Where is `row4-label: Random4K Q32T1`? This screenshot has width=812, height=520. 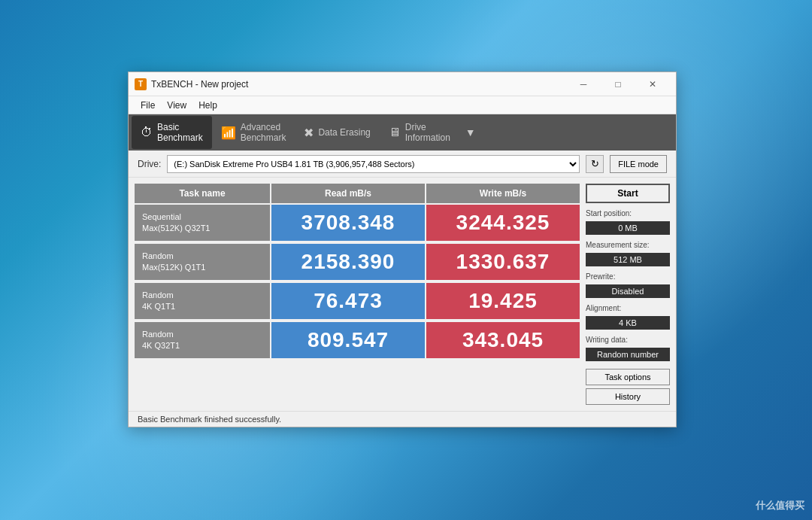 row4-label: Random4K Q32T1 is located at coordinates (202, 340).